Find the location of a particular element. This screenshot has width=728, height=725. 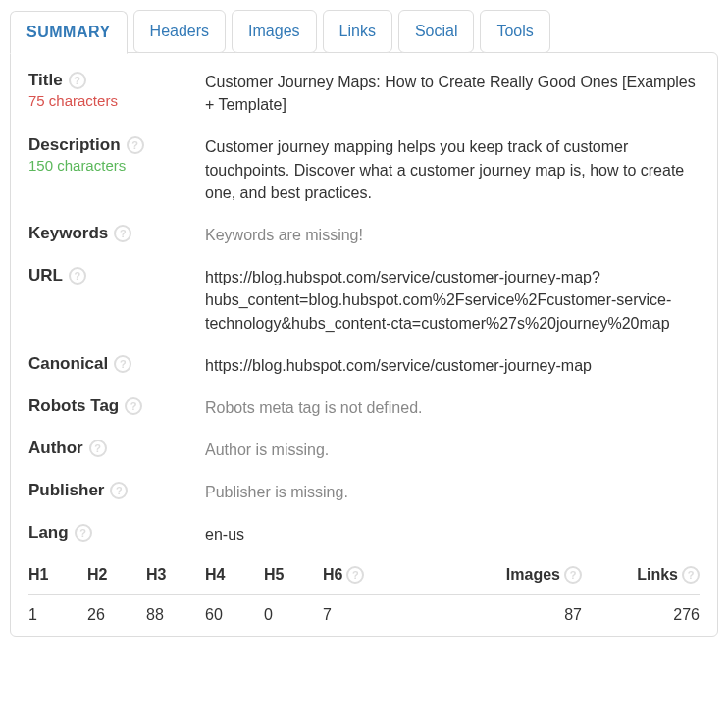

value-lang: en-us is located at coordinates (452, 534).